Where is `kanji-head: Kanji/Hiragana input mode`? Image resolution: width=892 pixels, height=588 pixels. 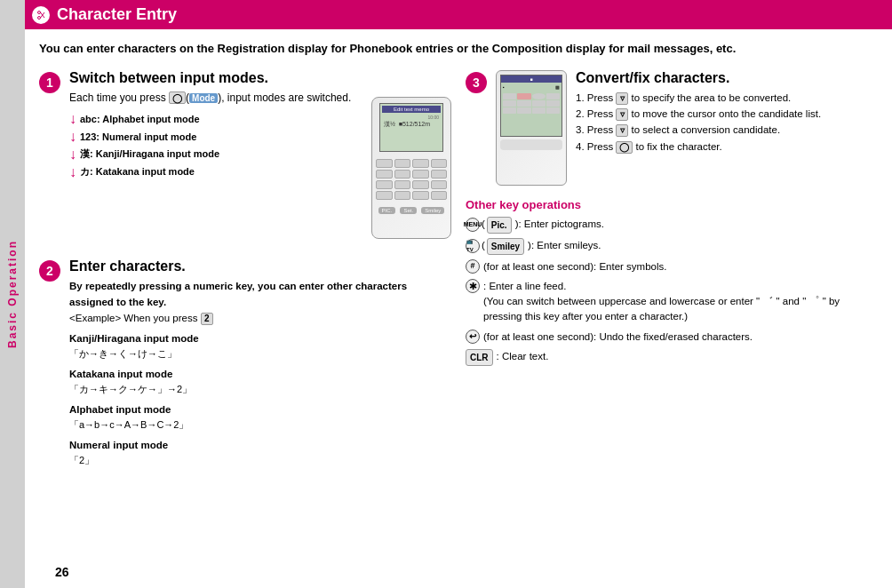 kanji-head: Kanji/Hiragana input mode is located at coordinates (260, 338).